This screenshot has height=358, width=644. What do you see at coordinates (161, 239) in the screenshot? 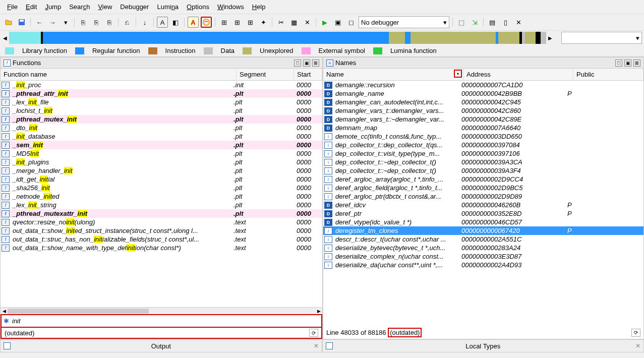
I see `function-row: fout_data_t::struc_has_non_initializable…` at bounding box center [161, 239].